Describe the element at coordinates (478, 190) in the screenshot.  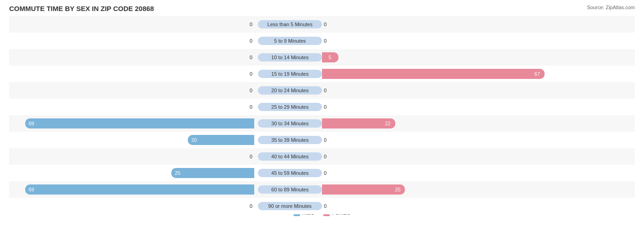
I see `right-section: 25` at that location.